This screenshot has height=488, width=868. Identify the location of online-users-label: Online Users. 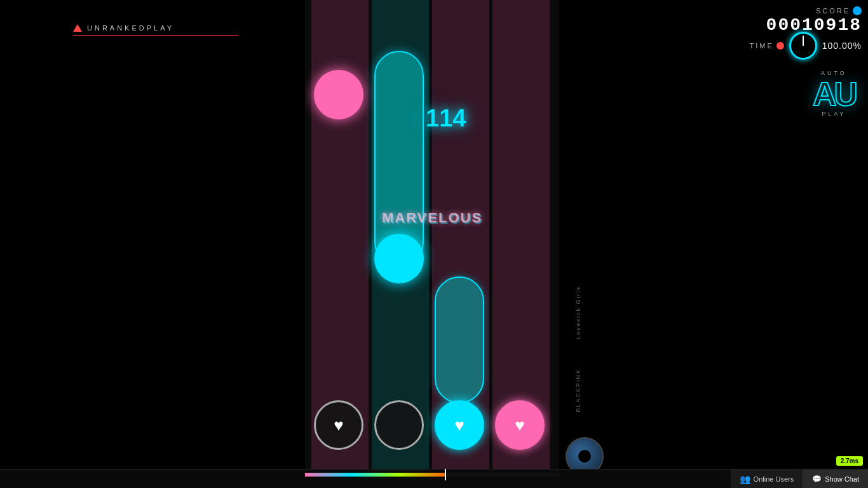
(774, 479).